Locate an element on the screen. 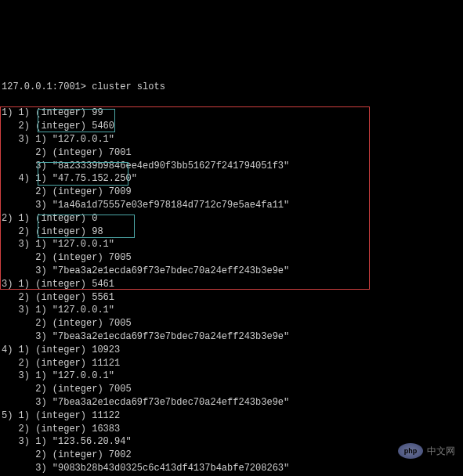 Image resolution: width=463 pixels, height=476 pixels. output-line: 2) (integer) 7002 is located at coordinates (232, 456).